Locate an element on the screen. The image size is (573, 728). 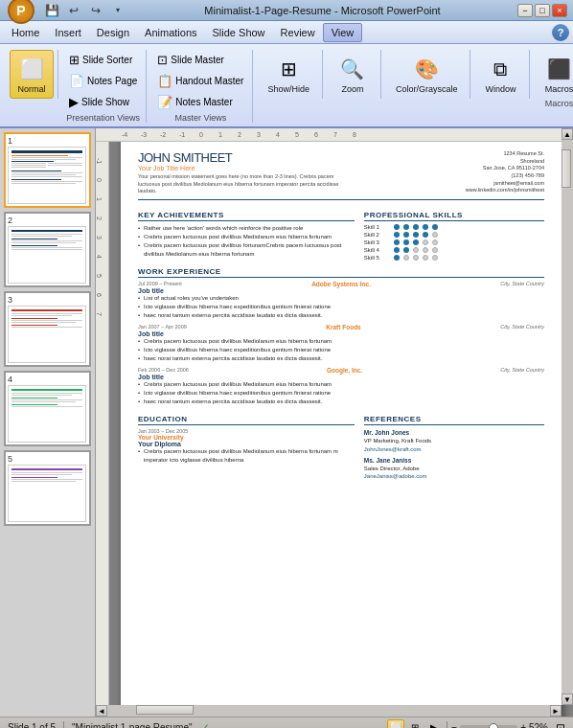
slide-show-button: ▶ Slide Show is located at coordinates (103, 102).